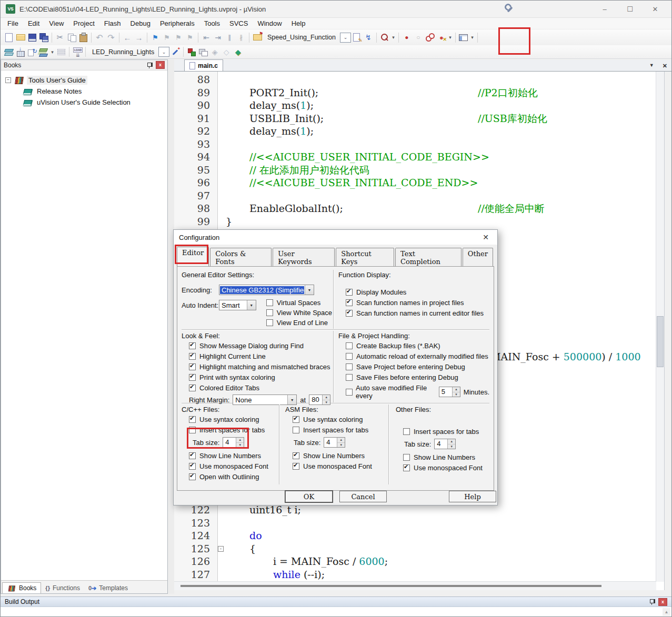 This screenshot has width=672, height=617. Describe the element at coordinates (260, 346) in the screenshot. I see `checkbox-show-message-dialog-during-find: Show Message Dialog during Find` at that location.